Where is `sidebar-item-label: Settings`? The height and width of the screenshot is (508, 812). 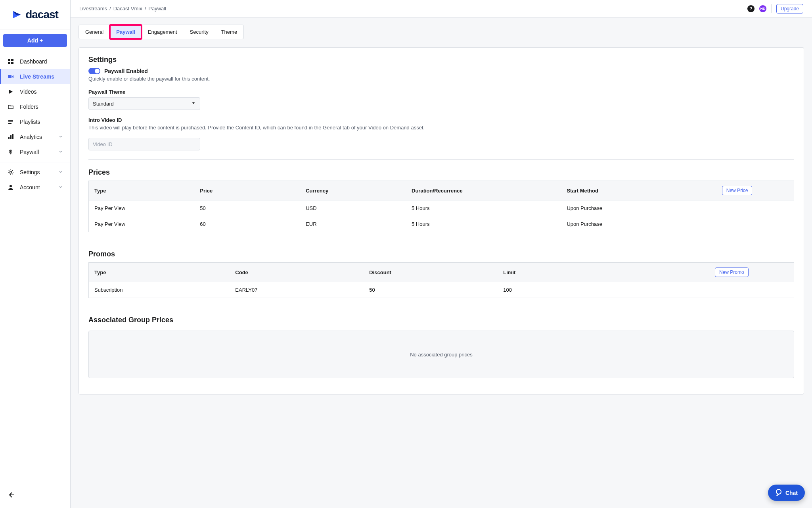
sidebar-item-label: Settings is located at coordinates (30, 172).